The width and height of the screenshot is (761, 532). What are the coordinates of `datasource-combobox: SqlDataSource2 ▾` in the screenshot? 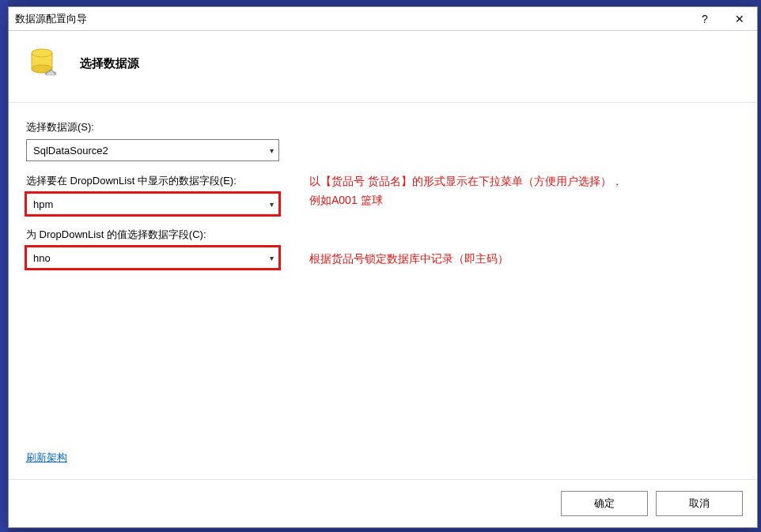 It's located at (153, 150).